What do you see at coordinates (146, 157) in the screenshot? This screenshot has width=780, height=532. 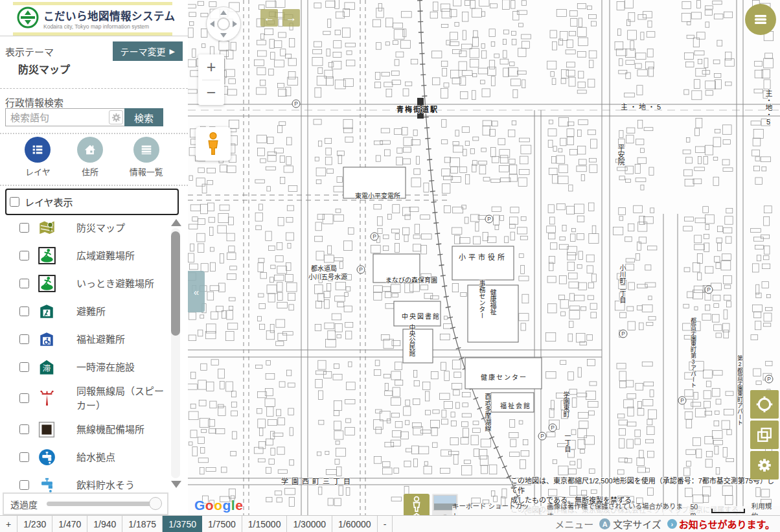 I see `nav-tab-info-list: 情報一覧` at bounding box center [146, 157].